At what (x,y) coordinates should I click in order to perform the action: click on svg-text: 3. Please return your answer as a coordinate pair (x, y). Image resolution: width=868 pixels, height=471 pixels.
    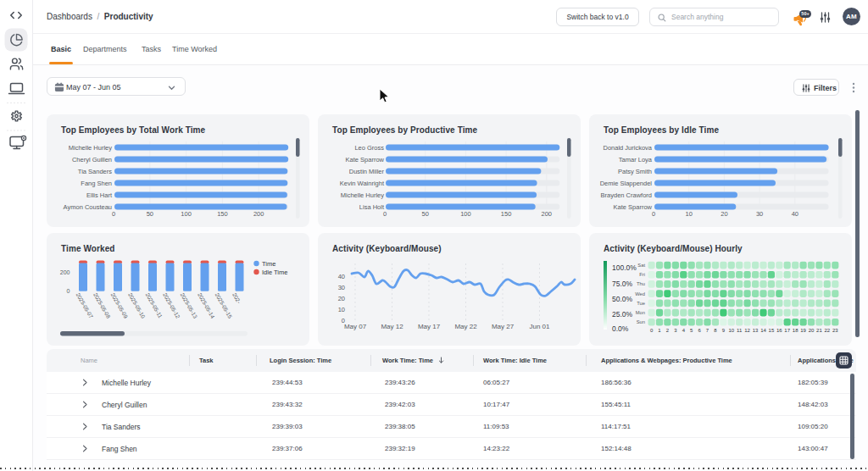
    Looking at the image, I should click on (676, 330).